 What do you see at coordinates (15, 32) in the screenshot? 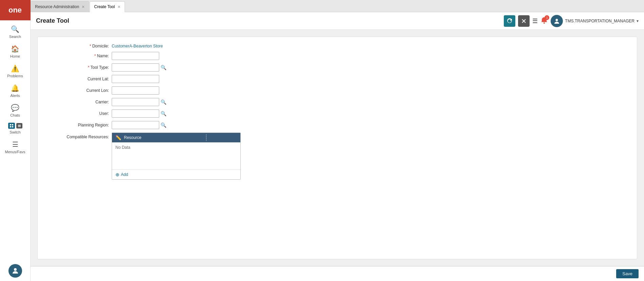
I see `sidebar-item-search: 🔍 Search` at bounding box center [15, 32].